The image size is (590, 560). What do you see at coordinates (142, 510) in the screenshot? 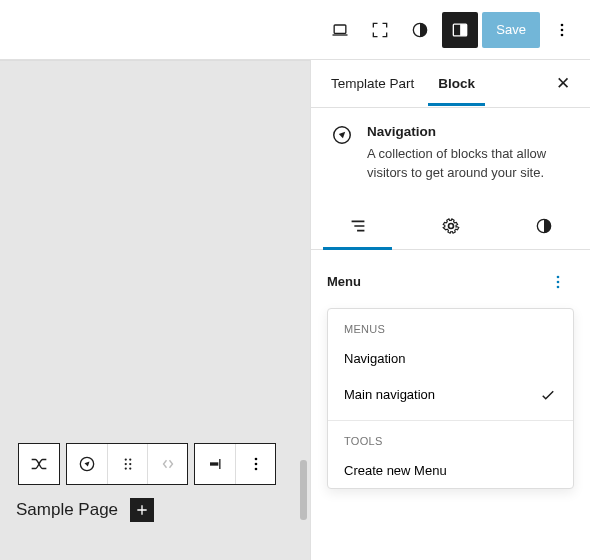
I see `add-block-button` at bounding box center [142, 510].